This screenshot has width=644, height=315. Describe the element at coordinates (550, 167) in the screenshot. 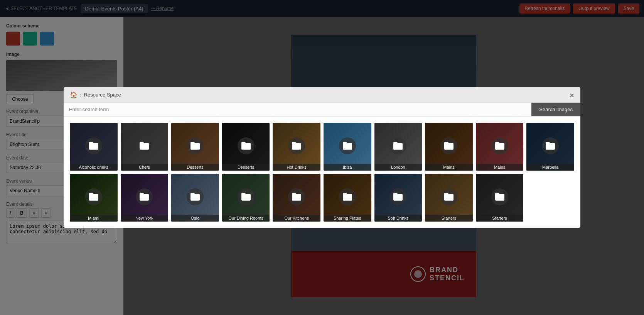

I see `folder-label: Marbella` at that location.